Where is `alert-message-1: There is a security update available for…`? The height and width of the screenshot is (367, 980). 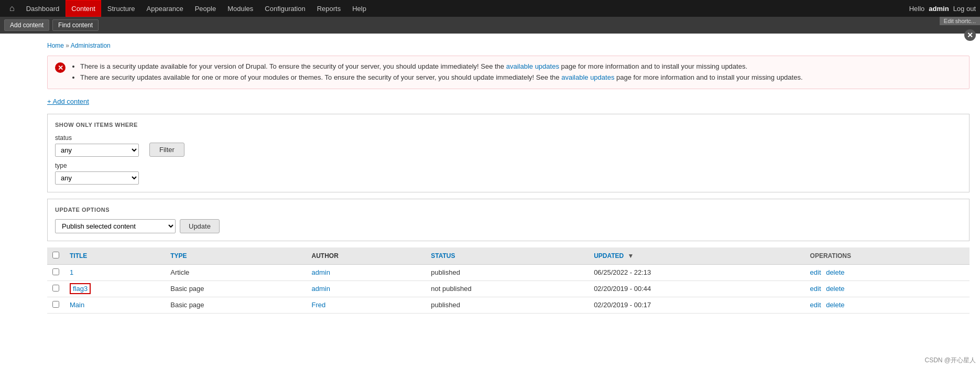
alert-message-1: There is a security update available for… is located at coordinates (441, 67).